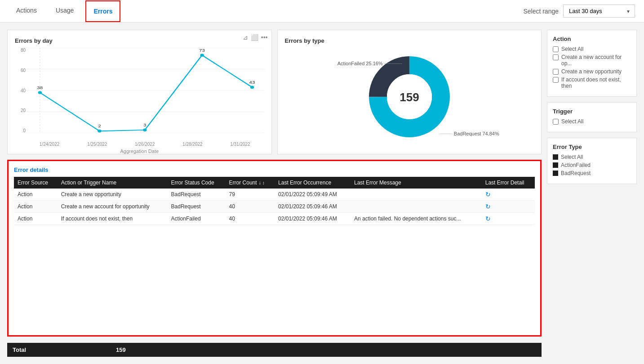 Image resolution: width=644 pixels, height=364 pixels. I want to click on x-label-2: 1/26/2022, so click(145, 144).